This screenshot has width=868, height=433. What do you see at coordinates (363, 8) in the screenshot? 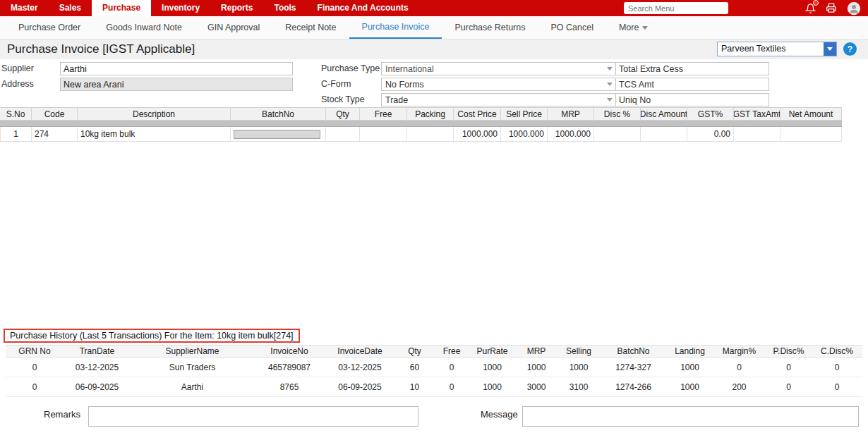
I see `top-nav-item: Finance And Accounts` at bounding box center [363, 8].